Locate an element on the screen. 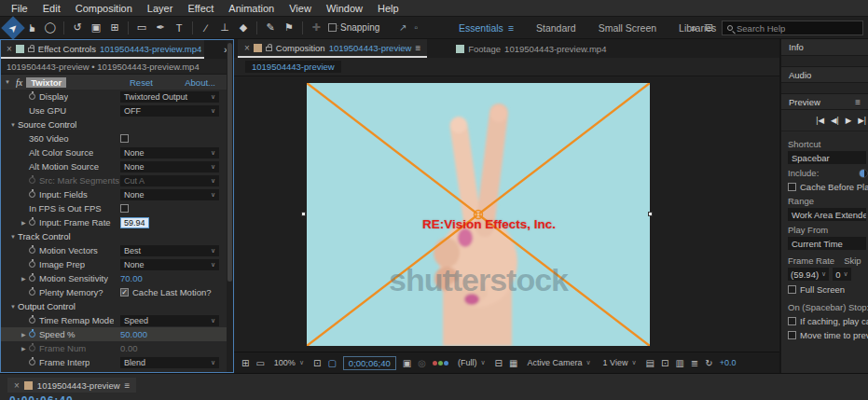 Image resolution: width=868 pixels, height=400 pixels. current-time: 0;00;06;40 is located at coordinates (369, 364).